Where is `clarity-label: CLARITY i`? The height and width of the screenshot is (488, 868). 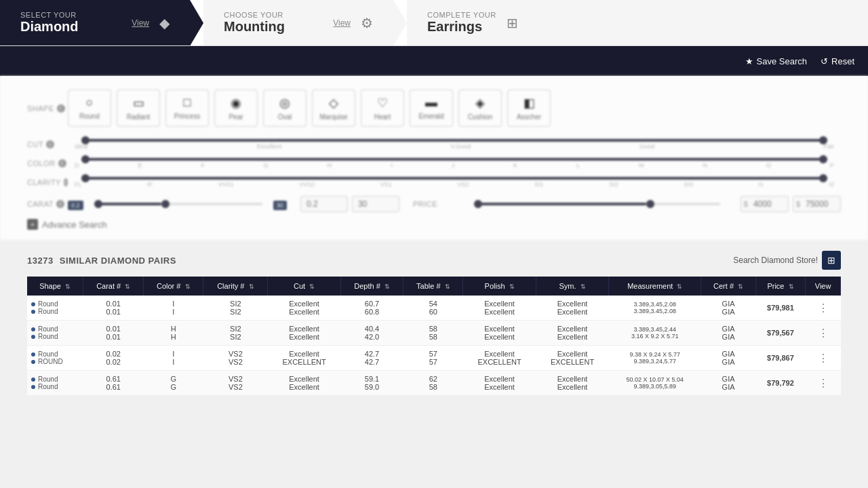
clarity-label: CLARITY i is located at coordinates (47, 182).